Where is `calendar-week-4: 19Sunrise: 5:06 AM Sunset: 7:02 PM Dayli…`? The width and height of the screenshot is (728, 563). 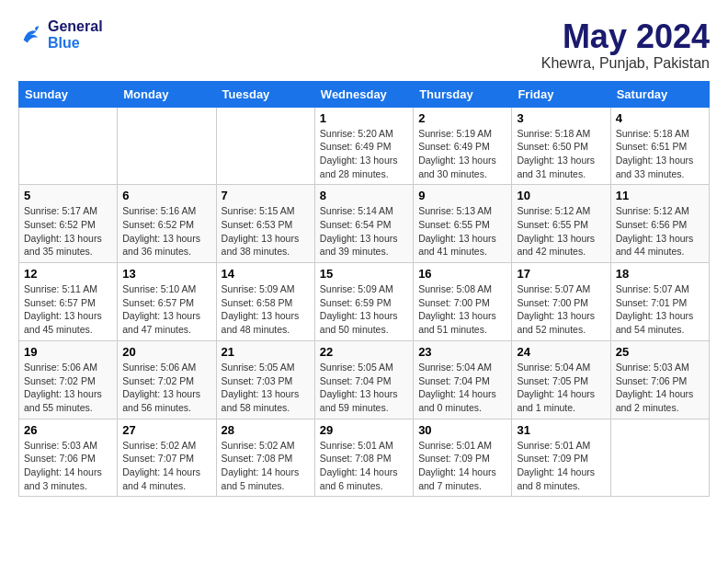 calendar-week-4: 19Sunrise: 5:06 AM Sunset: 7:02 PM Dayli… is located at coordinates (364, 379).